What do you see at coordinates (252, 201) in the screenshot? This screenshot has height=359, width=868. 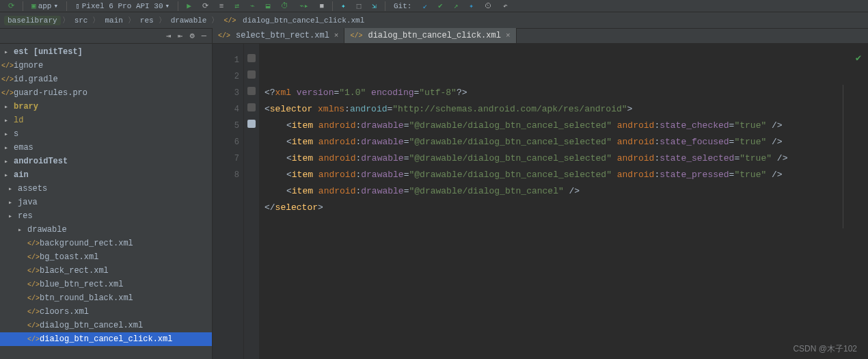 I see `fold-gutter` at bounding box center [252, 201].